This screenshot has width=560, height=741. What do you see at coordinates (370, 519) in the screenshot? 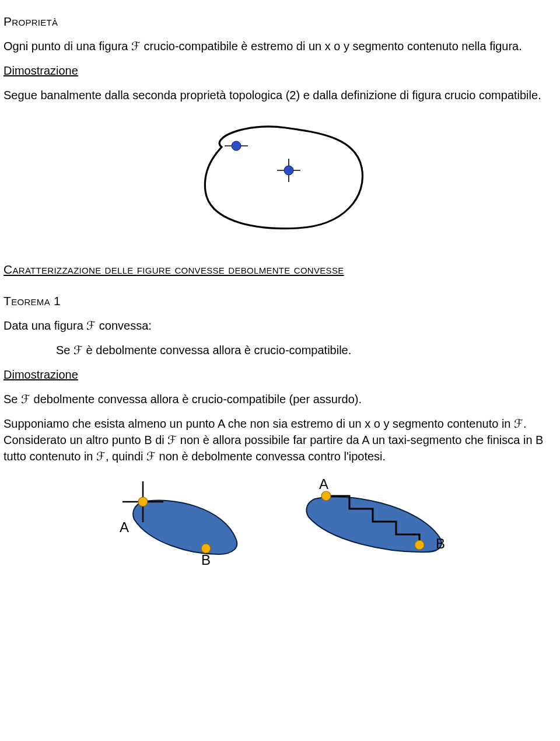
I see `figure-2-right: A B` at bounding box center [370, 519].